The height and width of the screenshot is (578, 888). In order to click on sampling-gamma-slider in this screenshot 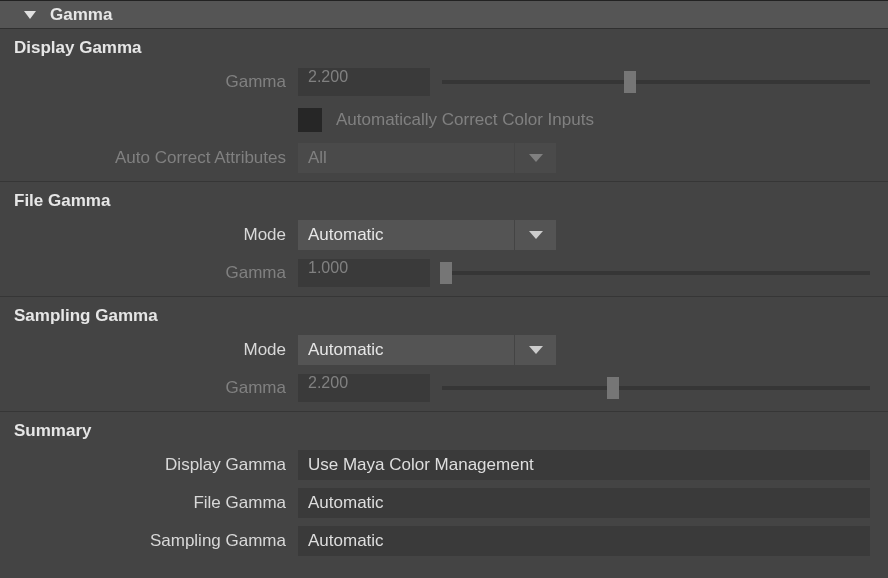, I will do `click(656, 388)`.